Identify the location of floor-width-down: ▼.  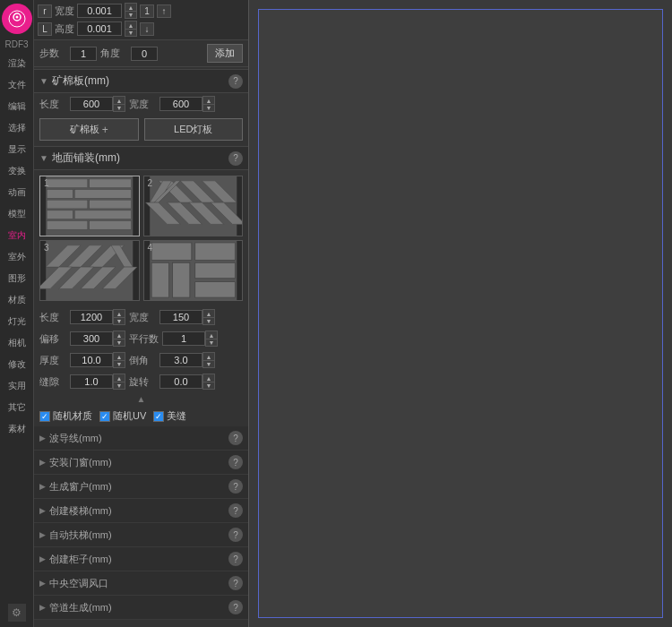
(209, 321).